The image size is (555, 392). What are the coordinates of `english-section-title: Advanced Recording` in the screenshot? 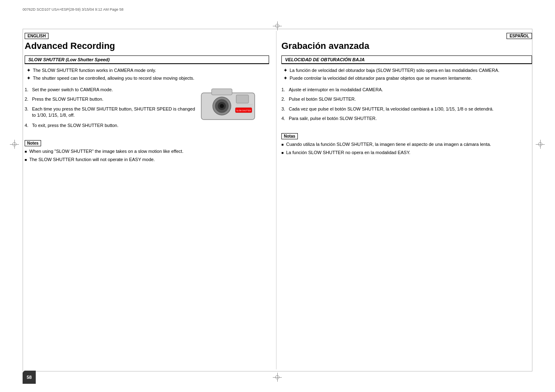 It's located at (147, 46).